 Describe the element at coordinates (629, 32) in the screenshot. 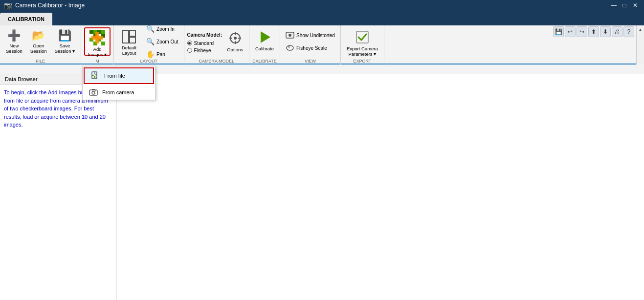

I see `qa-help: ?` at that location.